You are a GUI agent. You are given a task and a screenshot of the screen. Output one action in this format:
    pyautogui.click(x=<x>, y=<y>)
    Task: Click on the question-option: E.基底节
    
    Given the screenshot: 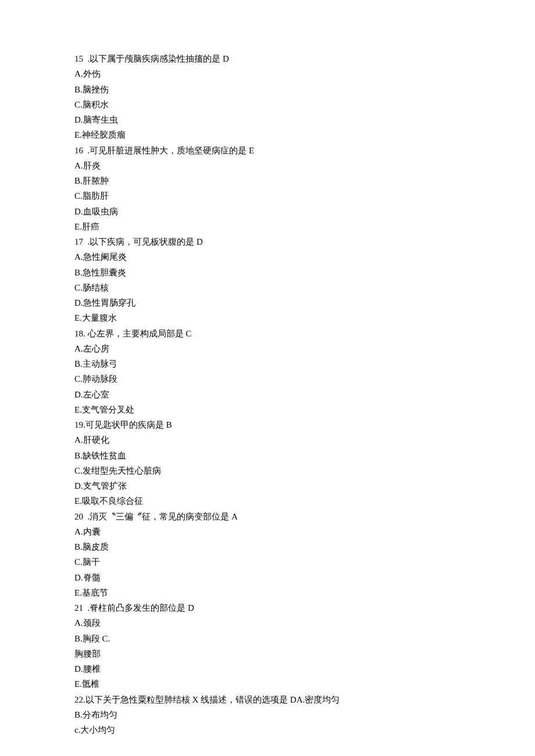 What is the action you would take?
    pyautogui.click(x=261, y=593)
    